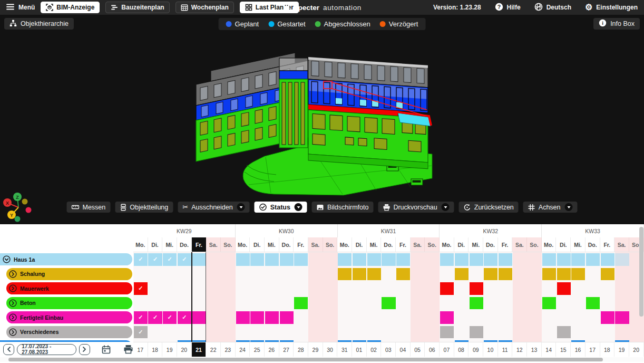 The image size is (644, 363). I want to click on menu-button: Menü, so click(21, 7).